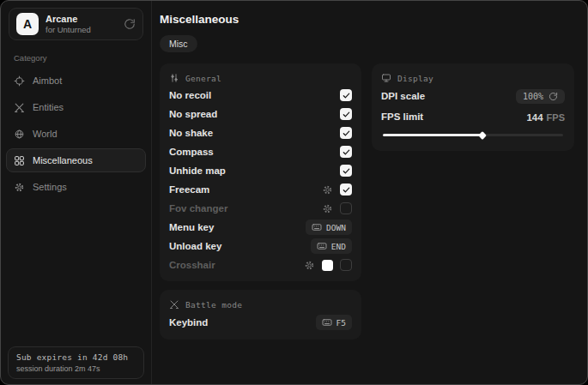 The height and width of the screenshot is (385, 588). I want to click on brand-tagline: for Unturned, so click(69, 30).